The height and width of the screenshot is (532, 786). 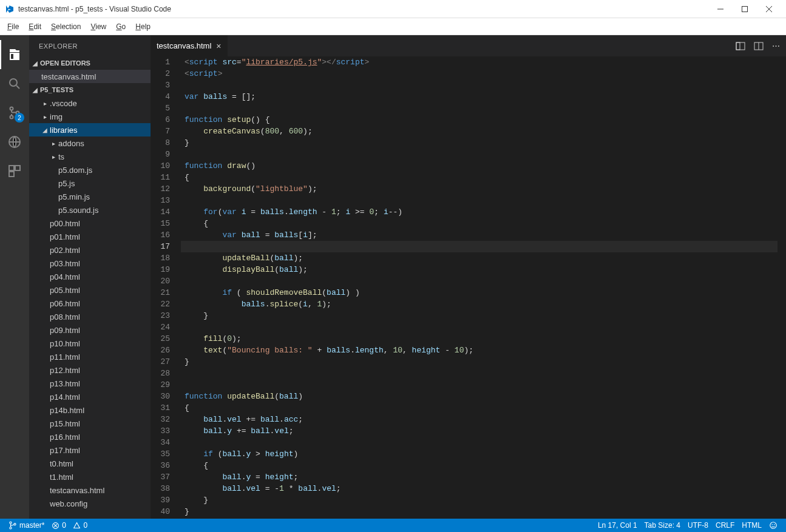 What do you see at coordinates (720, 9) in the screenshot?
I see `window-minimize-button` at bounding box center [720, 9].